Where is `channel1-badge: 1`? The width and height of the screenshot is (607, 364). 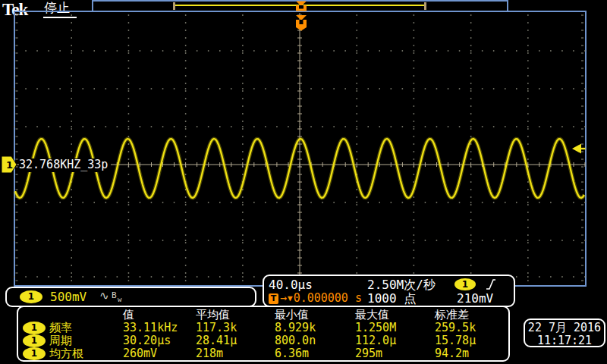 channel1-badge: 1 is located at coordinates (31, 297).